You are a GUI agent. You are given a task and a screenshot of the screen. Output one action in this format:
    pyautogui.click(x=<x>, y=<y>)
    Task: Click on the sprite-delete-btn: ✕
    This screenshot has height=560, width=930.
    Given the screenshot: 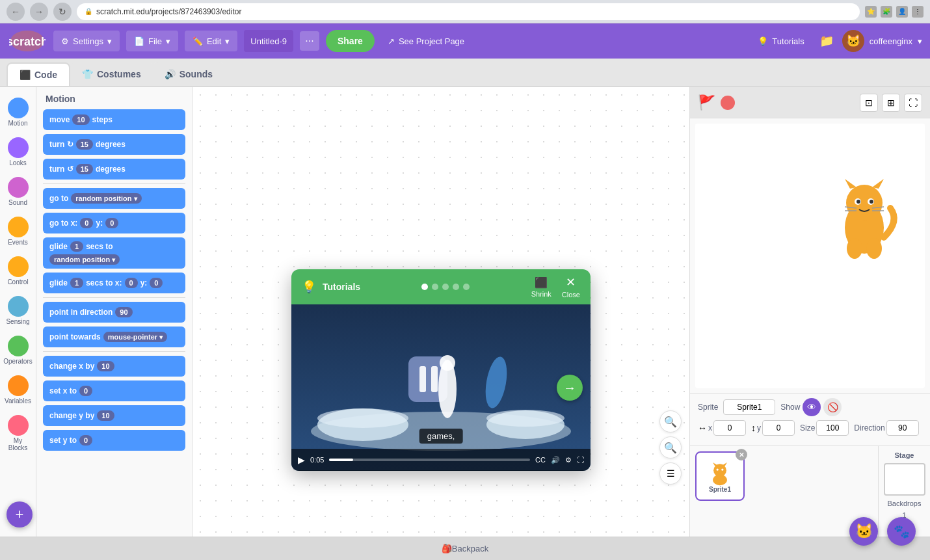 What is the action you would take?
    pyautogui.click(x=741, y=455)
    